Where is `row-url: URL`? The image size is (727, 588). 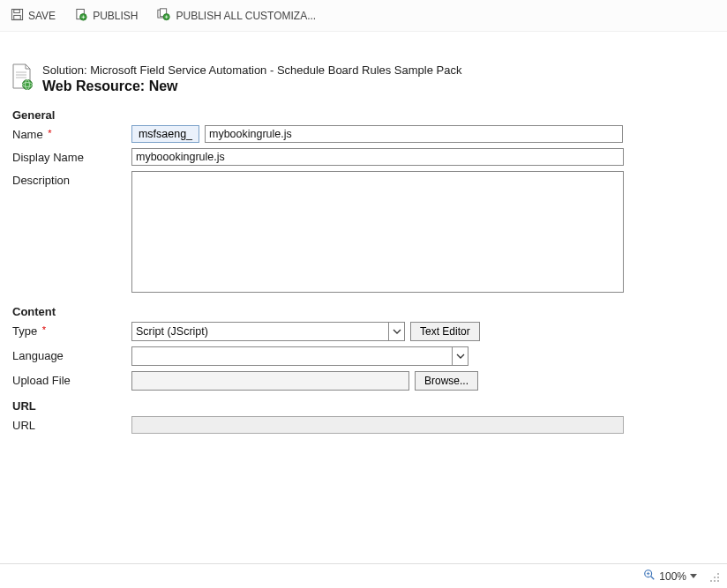
row-url: URL is located at coordinates (364, 425).